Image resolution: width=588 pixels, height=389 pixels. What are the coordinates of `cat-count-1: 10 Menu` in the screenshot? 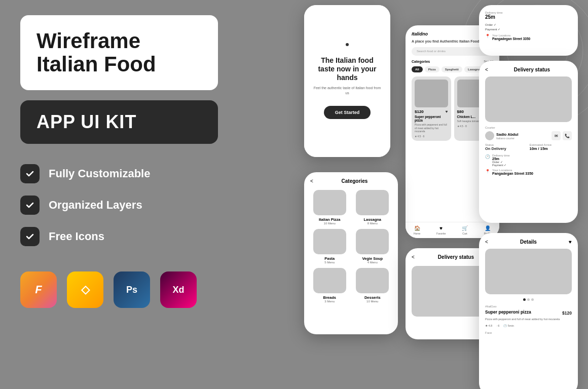 It's located at (329, 223).